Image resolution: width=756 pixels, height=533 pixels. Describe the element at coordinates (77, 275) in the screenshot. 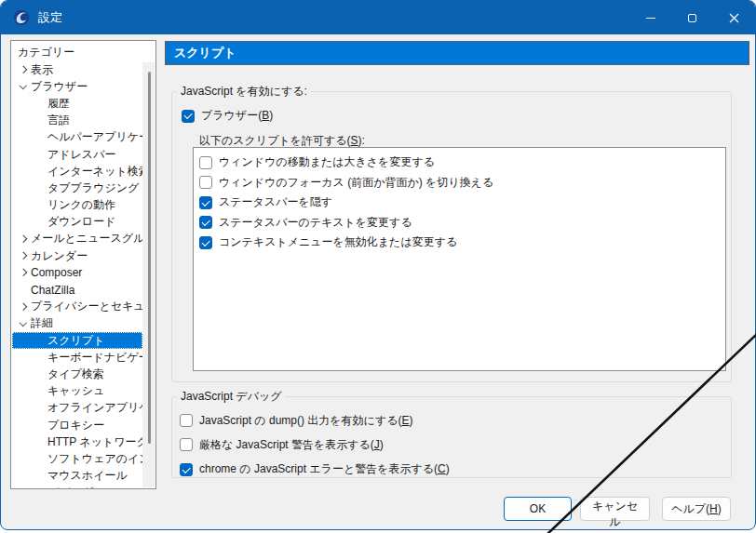

I see `category-tree-items: 表示 ブラウザー 履歴 言語 ヘルパーアプリケーシ… アドレスバー インターネッ…` at that location.